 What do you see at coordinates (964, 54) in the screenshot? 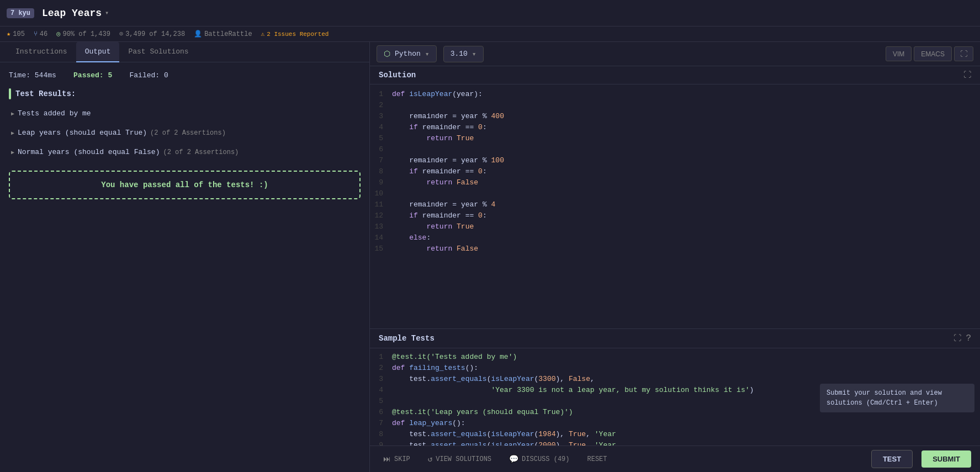
I see `fullscreen-button: ⛶` at bounding box center [964, 54].